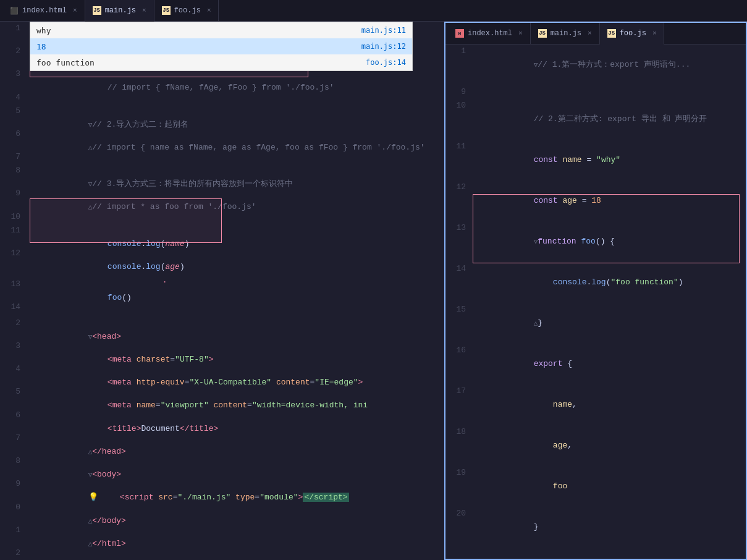 This screenshot has height=560, width=747. What do you see at coordinates (14, 461) in the screenshot?
I see `ln-idx-8: 8` at bounding box center [14, 461].